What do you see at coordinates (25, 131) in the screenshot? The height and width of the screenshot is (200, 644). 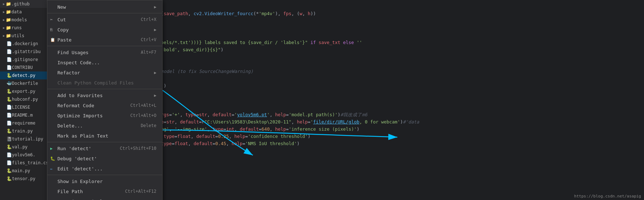 I see `sidebar-item-train: 🐍 train.py` at bounding box center [25, 131].